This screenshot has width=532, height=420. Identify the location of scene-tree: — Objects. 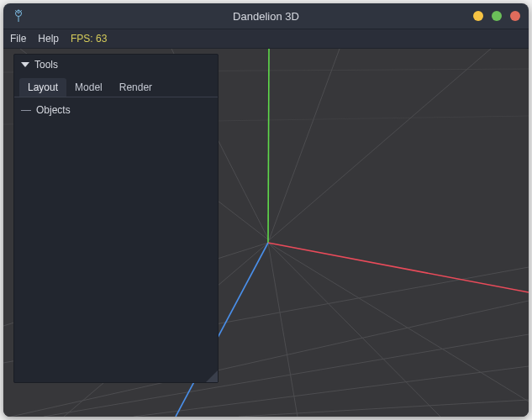
(116, 110).